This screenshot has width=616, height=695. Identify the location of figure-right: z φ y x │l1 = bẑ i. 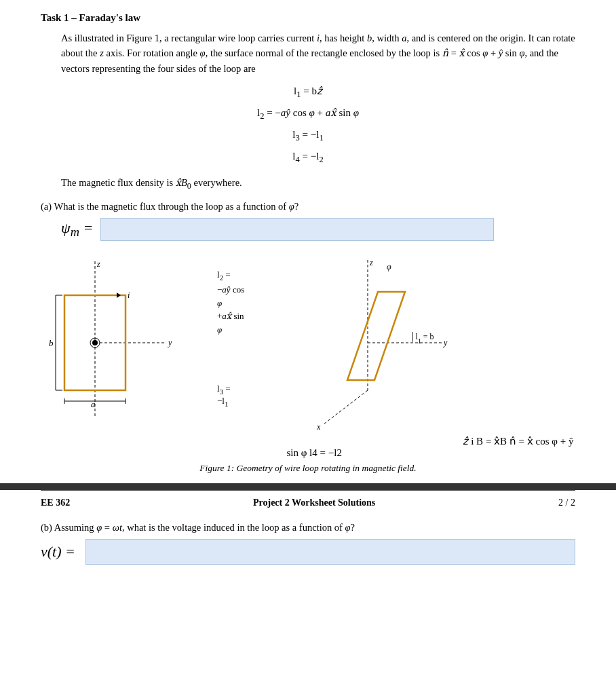
(431, 357).